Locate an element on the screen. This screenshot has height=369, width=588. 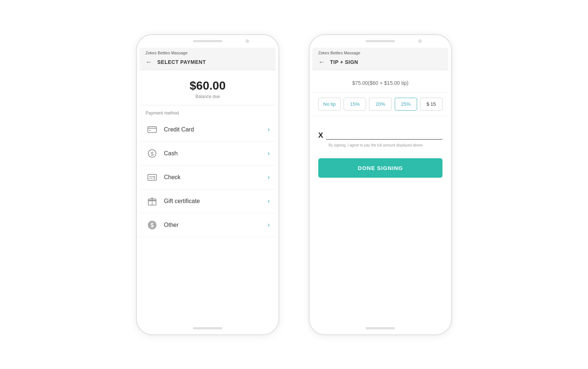
cash-label: Cash is located at coordinates (216, 153).